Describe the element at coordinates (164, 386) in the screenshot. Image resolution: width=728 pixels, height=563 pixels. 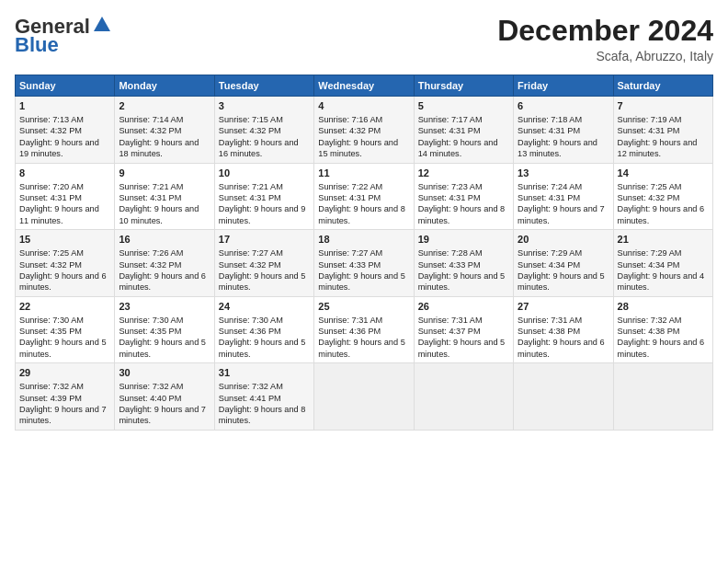
I see `day-info: Sunrise: 7:32 AM` at that location.